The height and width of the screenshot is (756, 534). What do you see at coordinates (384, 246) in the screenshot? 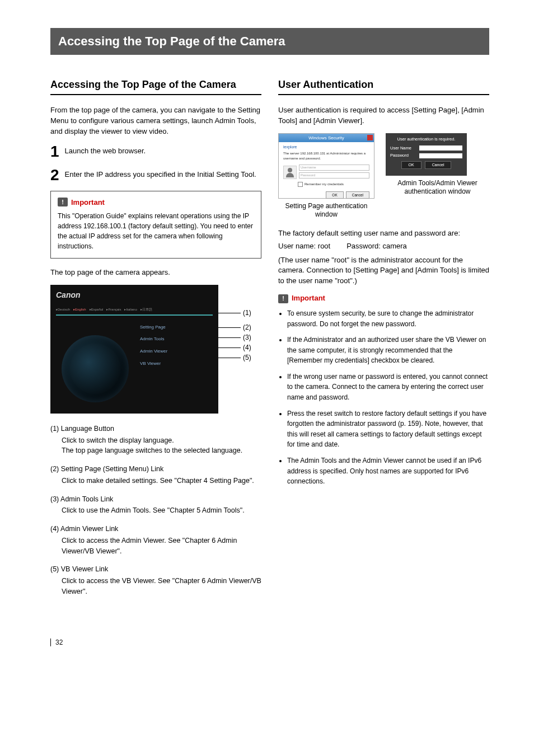
I see `defaults-values: User name: root Password: camera` at bounding box center [384, 246].